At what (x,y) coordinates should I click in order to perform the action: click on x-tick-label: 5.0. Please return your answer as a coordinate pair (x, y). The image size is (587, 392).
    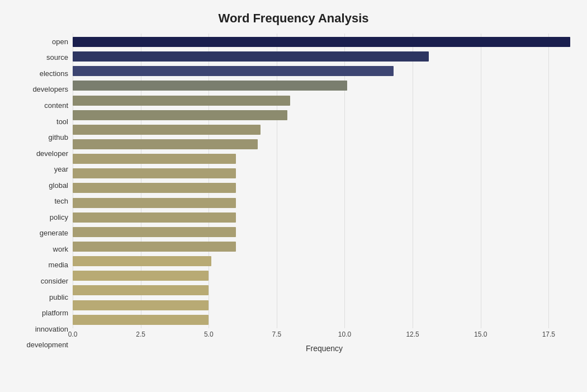
    Looking at the image, I should click on (209, 334).